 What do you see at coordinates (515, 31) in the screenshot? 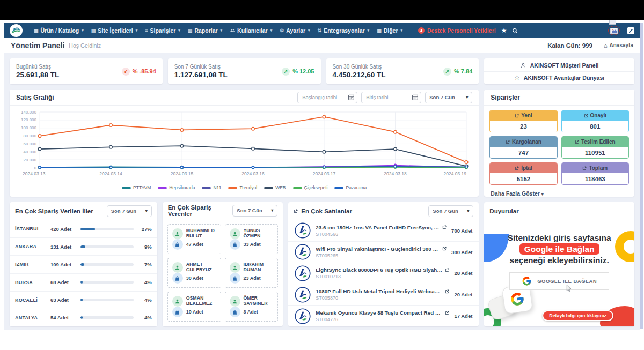
I see `search-icon` at bounding box center [515, 31].